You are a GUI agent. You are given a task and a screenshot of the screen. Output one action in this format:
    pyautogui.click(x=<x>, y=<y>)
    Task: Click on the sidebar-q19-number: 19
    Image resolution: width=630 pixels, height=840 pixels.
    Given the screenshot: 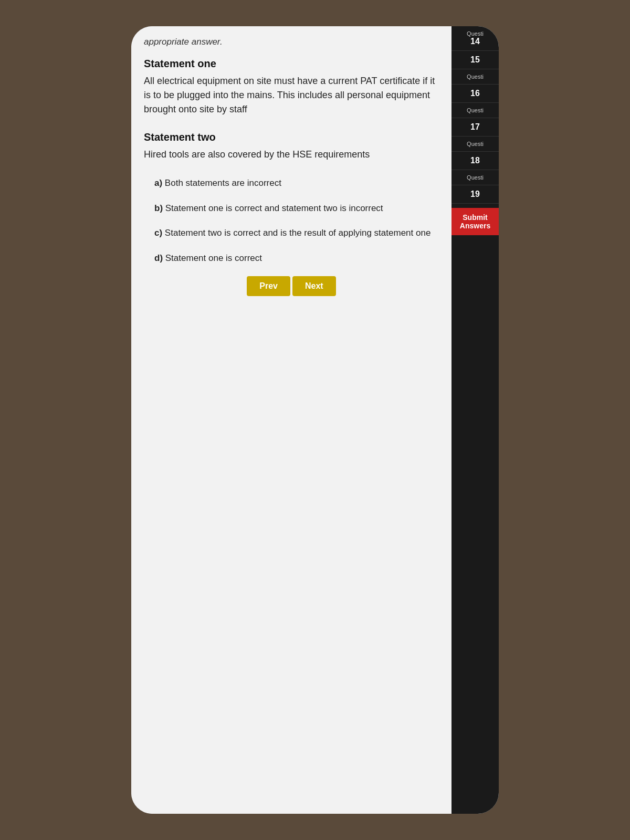 What is the action you would take?
    pyautogui.click(x=475, y=194)
    